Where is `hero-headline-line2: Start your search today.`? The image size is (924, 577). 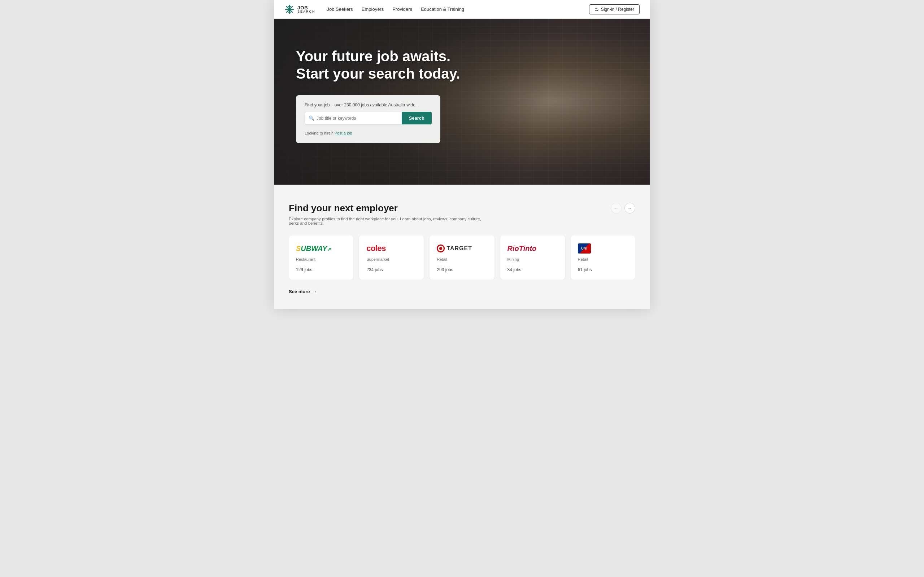
hero-headline-line2: Start your search today. is located at coordinates (378, 74).